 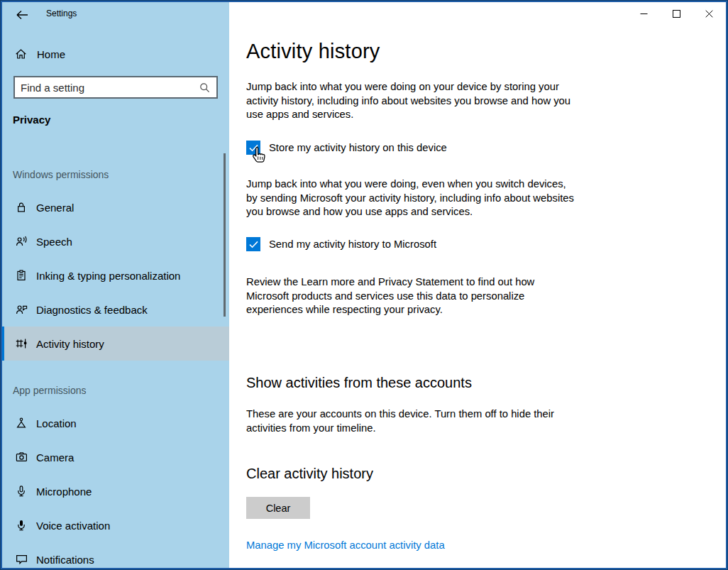 What do you see at coordinates (644, 14) in the screenshot?
I see `minimize-icon` at bounding box center [644, 14].